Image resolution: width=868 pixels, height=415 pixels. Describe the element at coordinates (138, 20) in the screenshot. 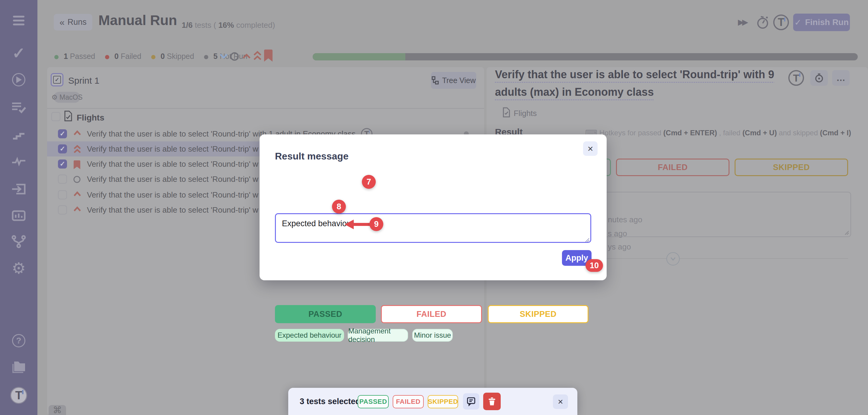

I see `page-title: Manual Run` at that location.